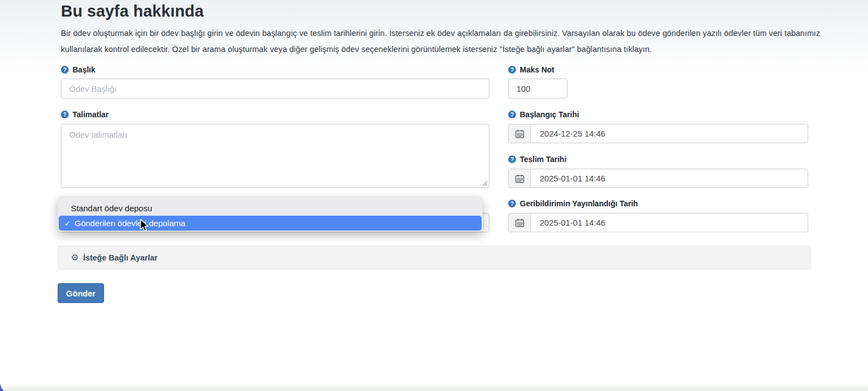 This screenshot has height=391, width=868. What do you see at coordinates (531, 70) in the screenshot?
I see `max-grade-label: ? Maks Not` at bounding box center [531, 70].